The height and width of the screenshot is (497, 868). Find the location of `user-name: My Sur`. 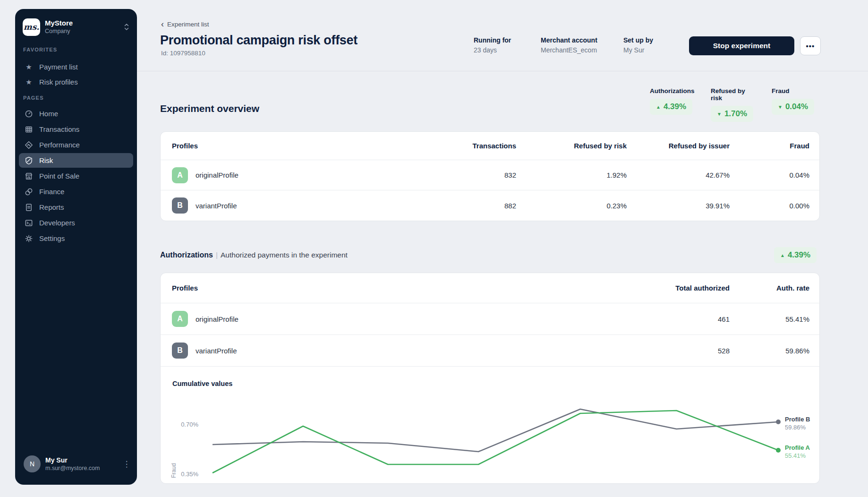

user-name: My Sur is located at coordinates (83, 460).